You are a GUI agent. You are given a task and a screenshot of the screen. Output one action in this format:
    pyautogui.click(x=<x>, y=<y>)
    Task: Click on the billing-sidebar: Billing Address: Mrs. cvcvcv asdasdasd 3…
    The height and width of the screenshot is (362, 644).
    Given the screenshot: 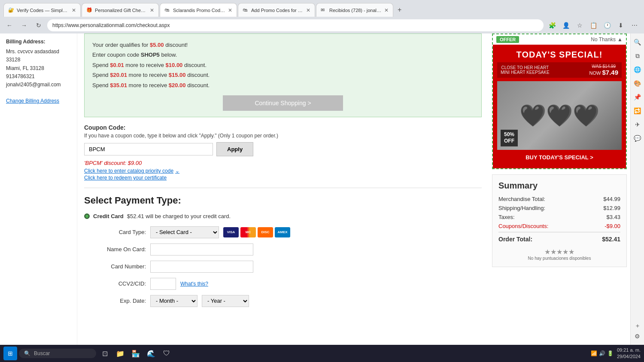 What is the action you would take?
    pyautogui.click(x=39, y=189)
    